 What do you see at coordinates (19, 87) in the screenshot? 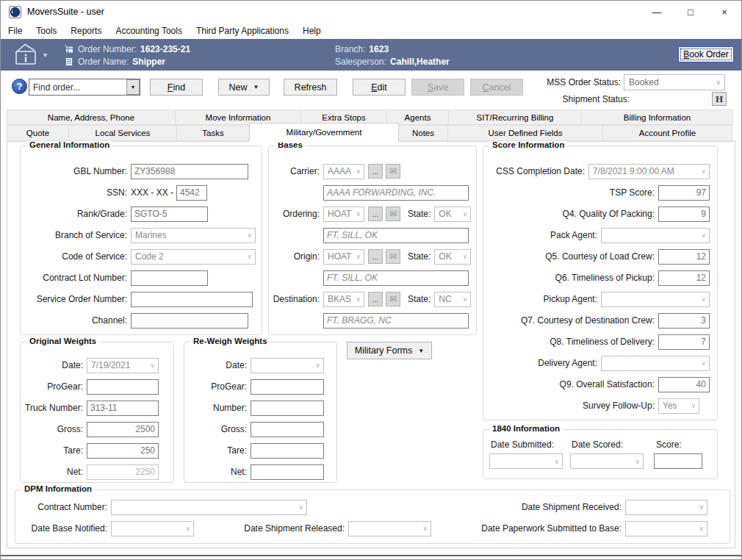
I see `help-icon: ?` at bounding box center [19, 87].